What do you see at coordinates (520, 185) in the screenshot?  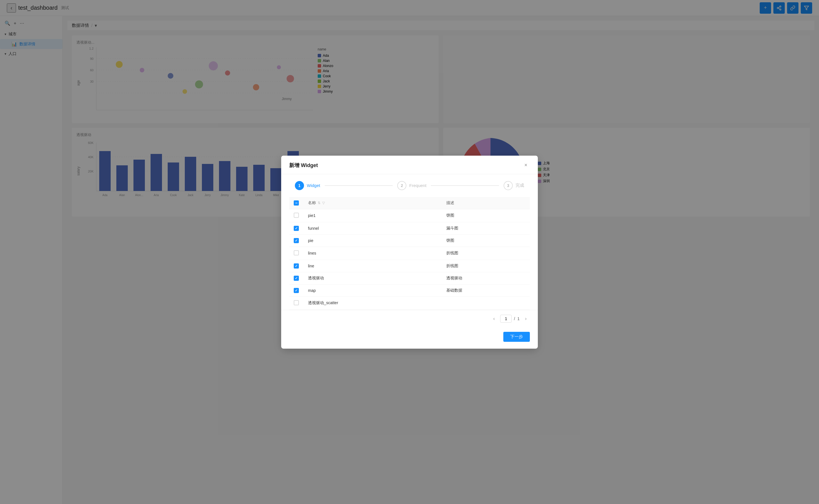 I see `step-3-label: 完成` at bounding box center [520, 185].